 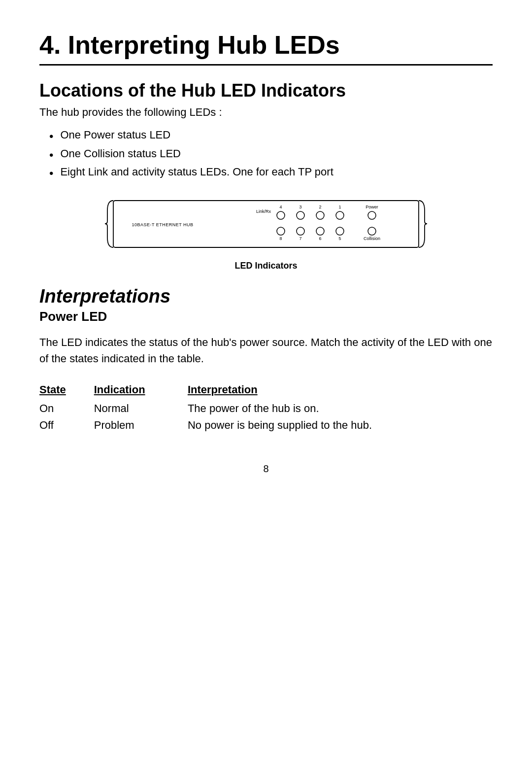 What do you see at coordinates (266, 469) in the screenshot?
I see `page-number: 8` at bounding box center [266, 469].